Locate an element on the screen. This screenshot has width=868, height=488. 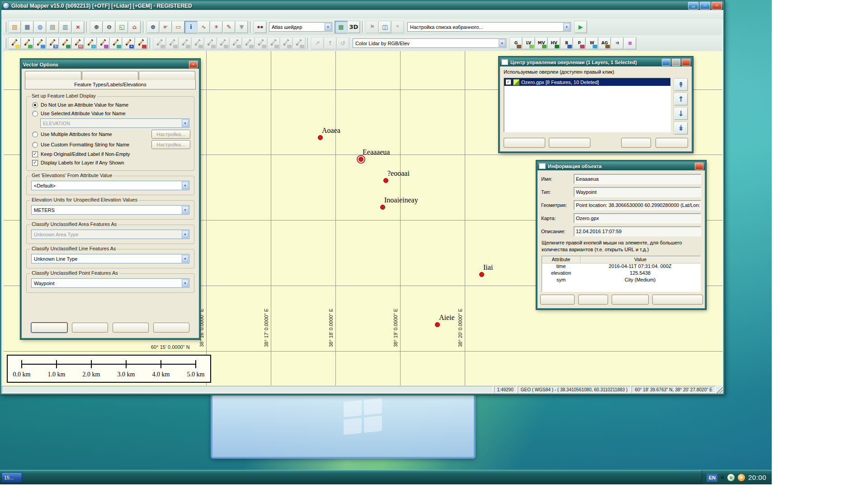
view-shed-icon: ☀ is located at coordinates (216, 27).